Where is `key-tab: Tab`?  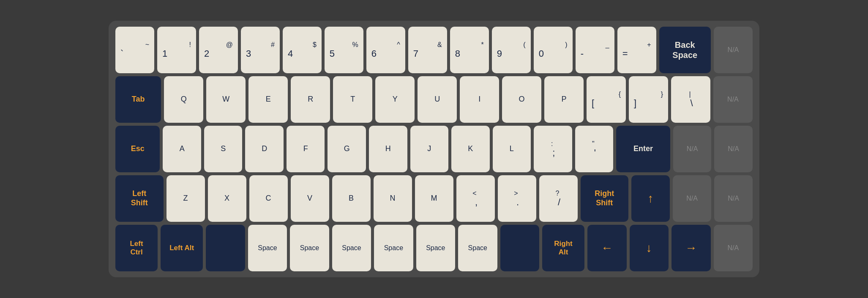
key-tab: Tab is located at coordinates (138, 99).